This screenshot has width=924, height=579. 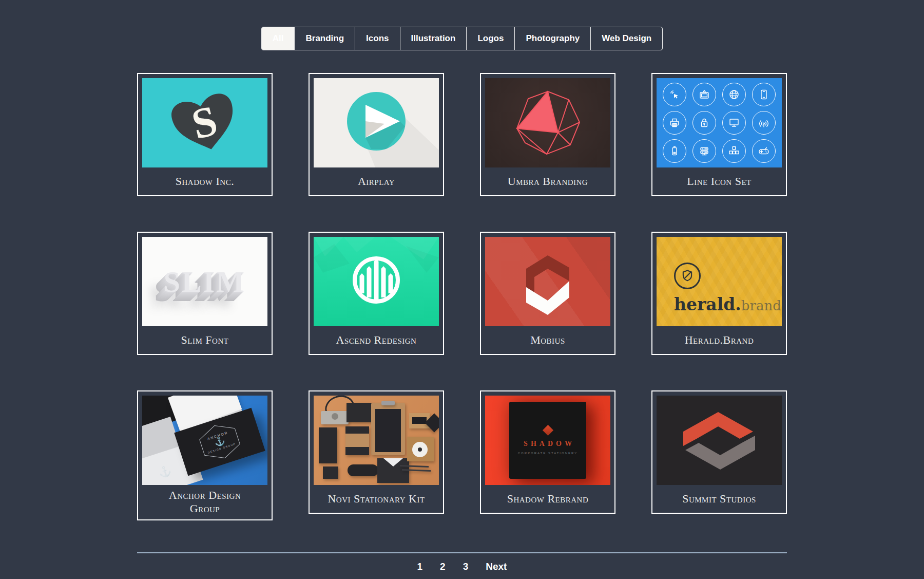 I want to click on project-thumbnail: herald.brand, so click(x=719, y=282).